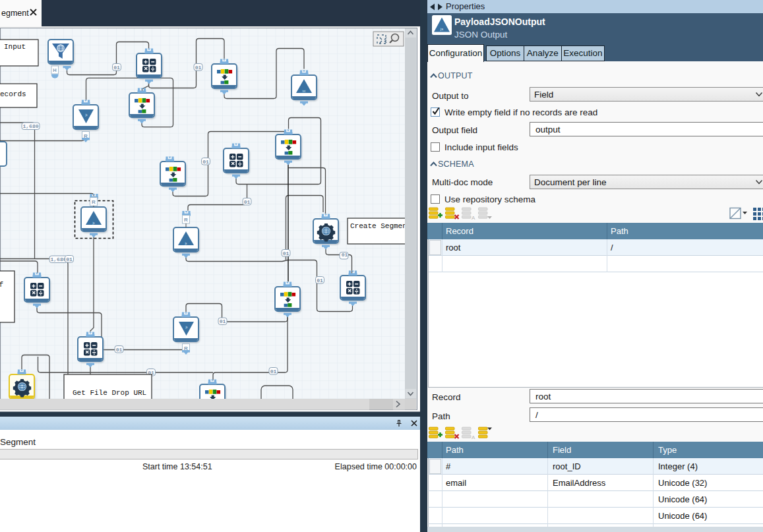 This screenshot has height=532, width=763. What do you see at coordinates (381, 226) in the screenshot?
I see `svg-text: Create Segment` at bounding box center [381, 226].